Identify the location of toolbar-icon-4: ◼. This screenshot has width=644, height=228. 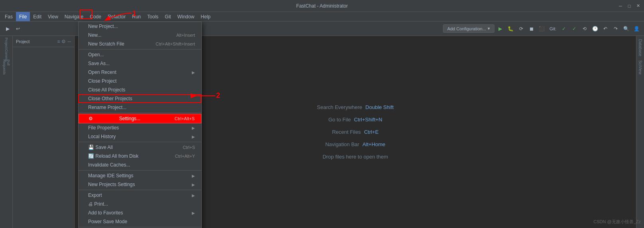
(532, 29).